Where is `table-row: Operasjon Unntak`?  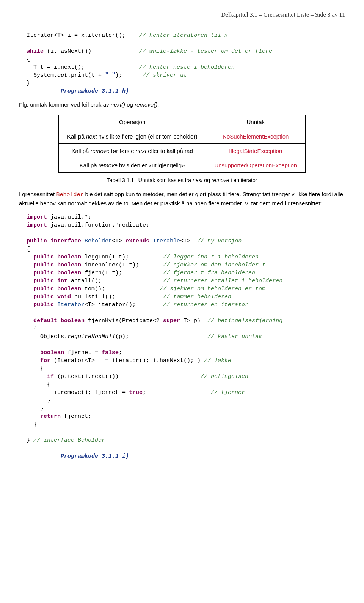 table-row: Operasjon Unntak is located at coordinates (182, 122).